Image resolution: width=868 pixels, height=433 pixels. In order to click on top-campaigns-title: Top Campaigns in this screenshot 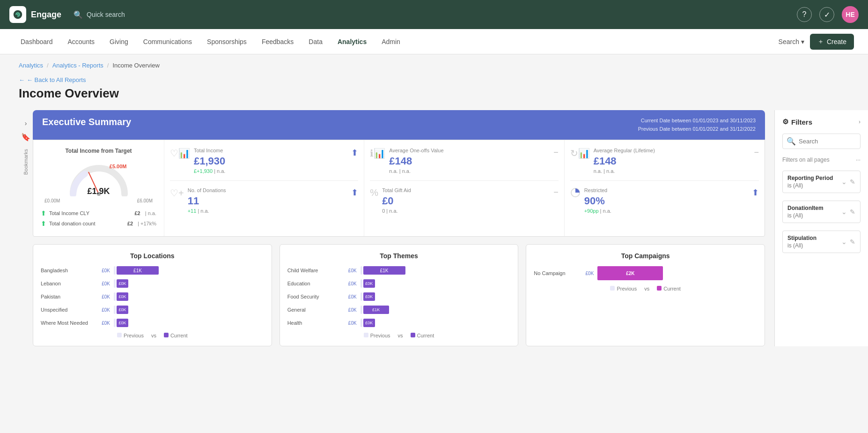, I will do `click(645, 256)`.